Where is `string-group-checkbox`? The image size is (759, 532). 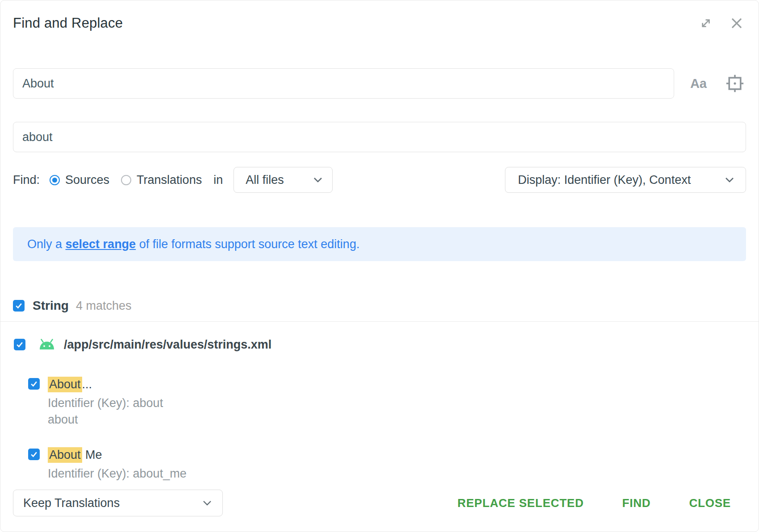 string-group-checkbox is located at coordinates (19, 306).